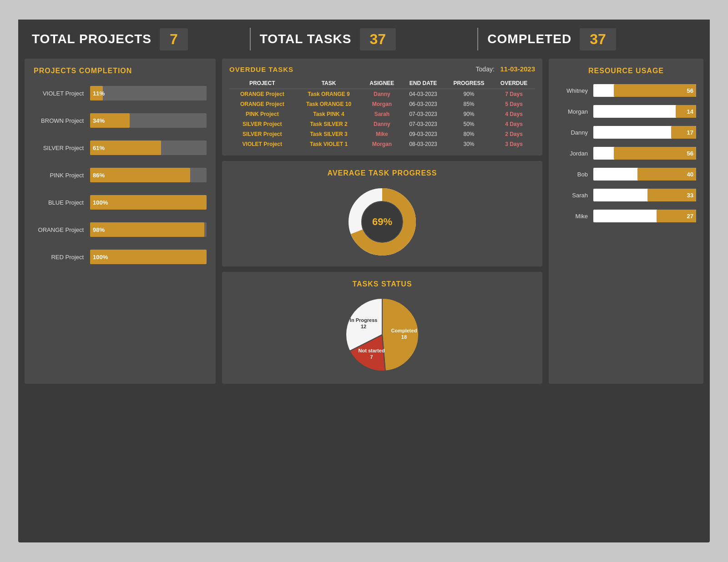  What do you see at coordinates (120, 175) in the screenshot?
I see `bars-container: VIOLET Project11%BROWN Project34%SILVER …` at bounding box center [120, 175].